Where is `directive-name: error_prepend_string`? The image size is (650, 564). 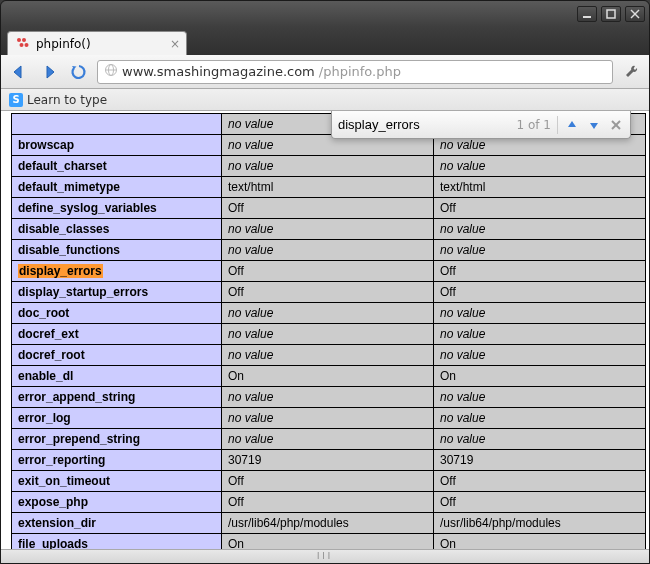 directive-name: error_prepend_string is located at coordinates (117, 440).